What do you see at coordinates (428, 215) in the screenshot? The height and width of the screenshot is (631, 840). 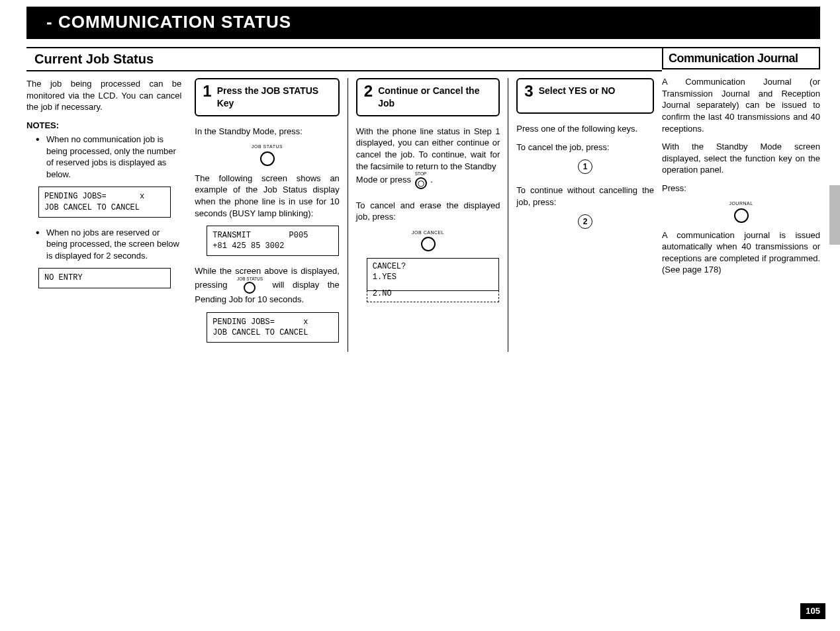 I see `col-step2: 2 Continue or Cancel the Job With the ph…` at bounding box center [428, 215].